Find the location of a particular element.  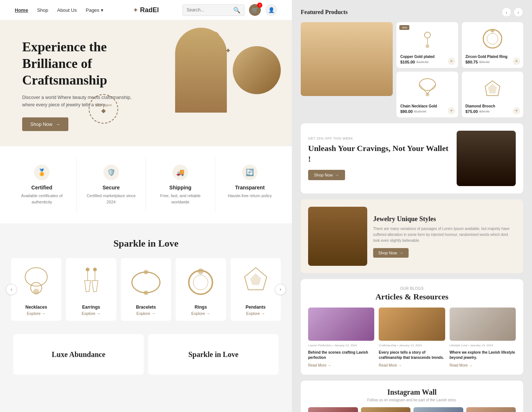

pendants-explore: Explore → is located at coordinates (256, 313).